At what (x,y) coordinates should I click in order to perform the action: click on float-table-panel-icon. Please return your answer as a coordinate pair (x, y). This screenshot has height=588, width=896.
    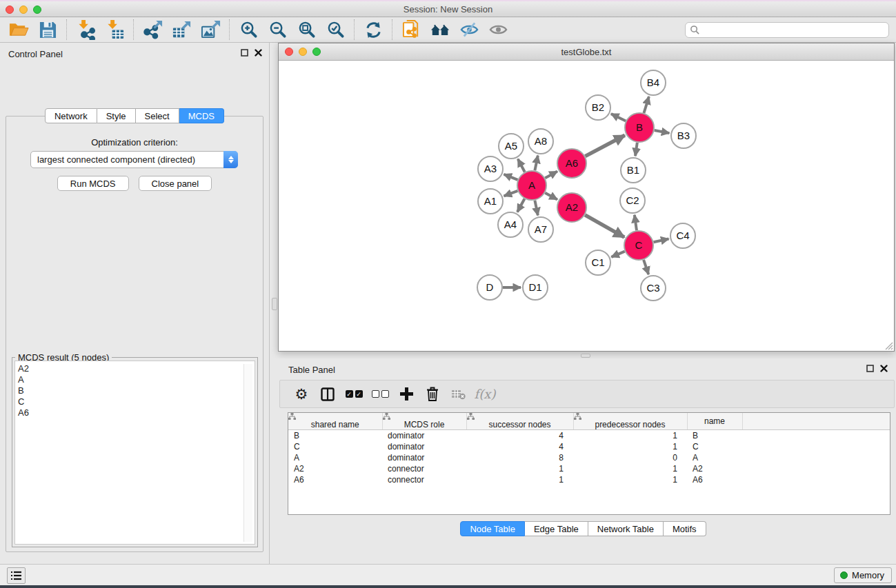
    Looking at the image, I should click on (870, 368).